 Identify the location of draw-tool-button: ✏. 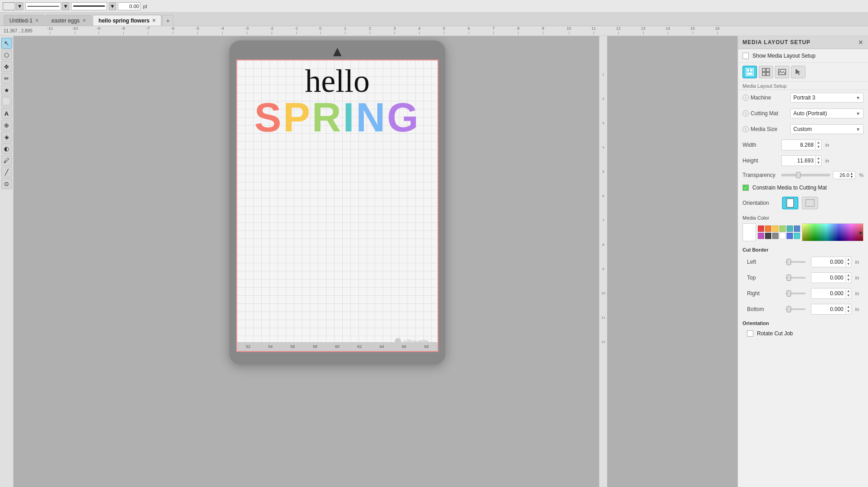
(7, 78).